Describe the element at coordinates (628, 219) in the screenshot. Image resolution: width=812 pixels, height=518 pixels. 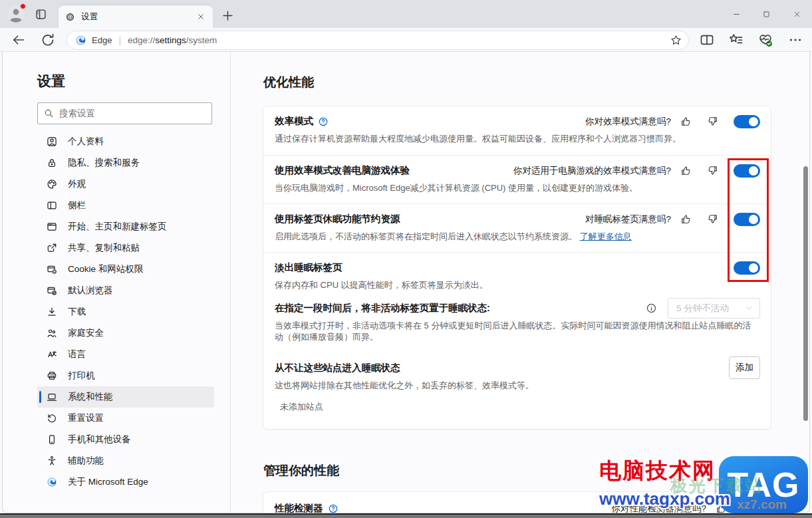
I see `feedback-text: 对睡眠标签页满意吗?` at that location.